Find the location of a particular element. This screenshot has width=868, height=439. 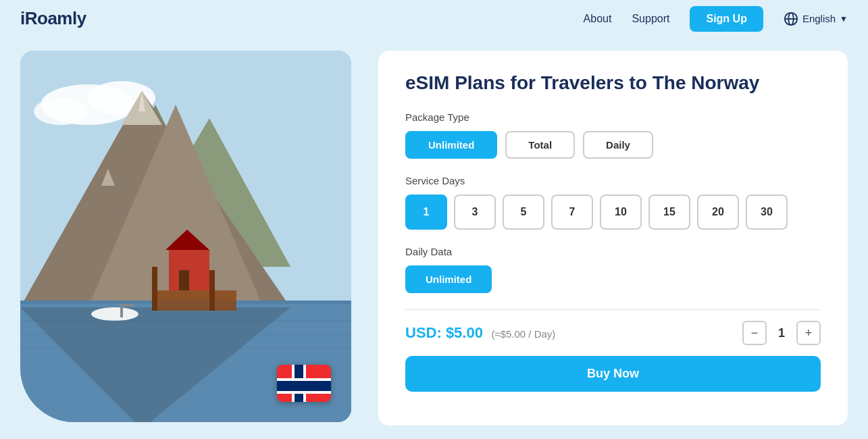

logo: iRoamly is located at coordinates (53, 19).